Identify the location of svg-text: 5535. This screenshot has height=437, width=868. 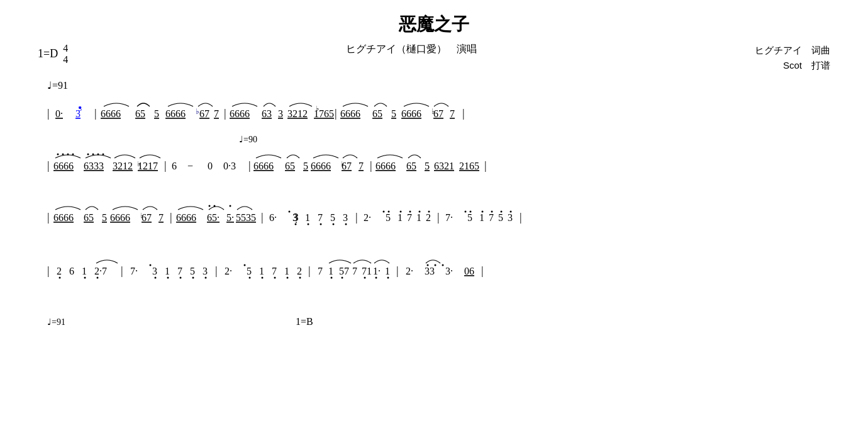
(246, 218).